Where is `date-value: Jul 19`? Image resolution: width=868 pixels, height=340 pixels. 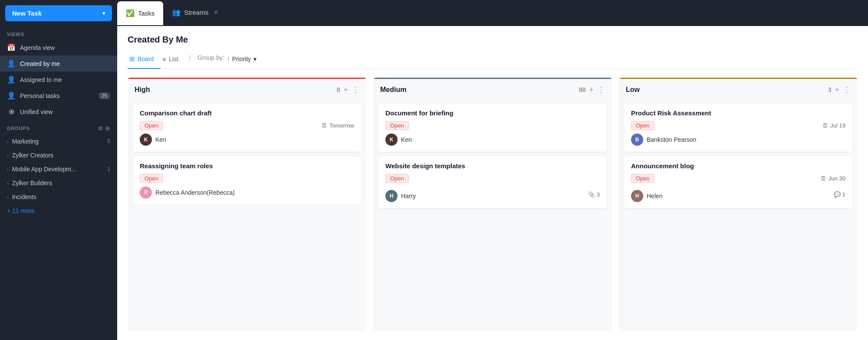
date-value: Jul 19 is located at coordinates (838, 126).